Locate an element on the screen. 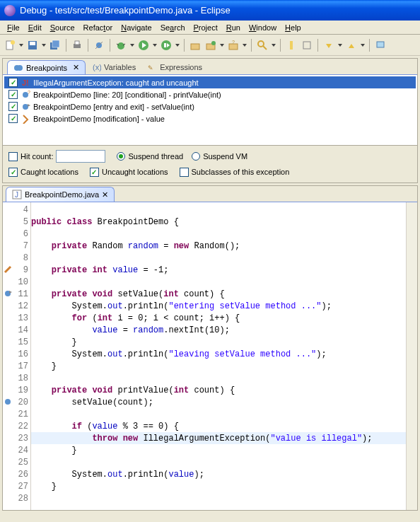 The image size is (420, 522). code-line: if (value % 3 == 0) { is located at coordinates (224, 426).